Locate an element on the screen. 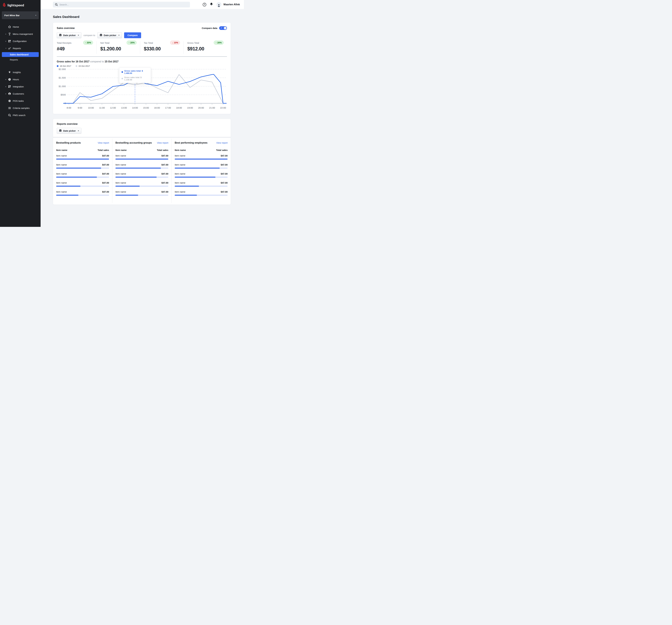  sidebar-item-sales-dashboard-active: Sales dashboard is located at coordinates (20, 54).